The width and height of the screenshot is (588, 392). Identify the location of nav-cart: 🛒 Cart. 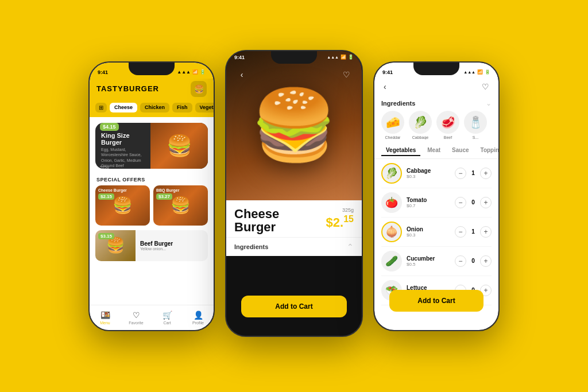
(167, 318).